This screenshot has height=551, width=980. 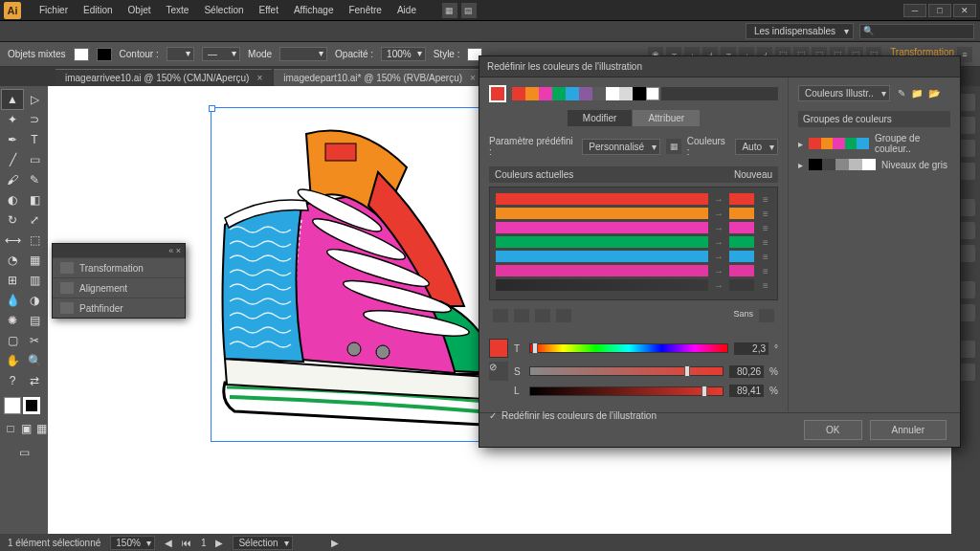 I want to click on rectangle-tool: ▭, so click(x=34, y=160).